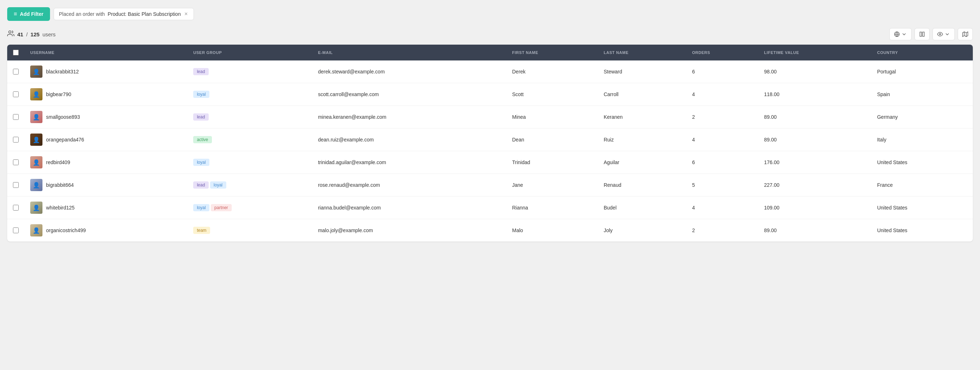 This screenshot has width=980, height=370. What do you see at coordinates (722, 72) in the screenshot?
I see `td-orders: 6` at bounding box center [722, 72].